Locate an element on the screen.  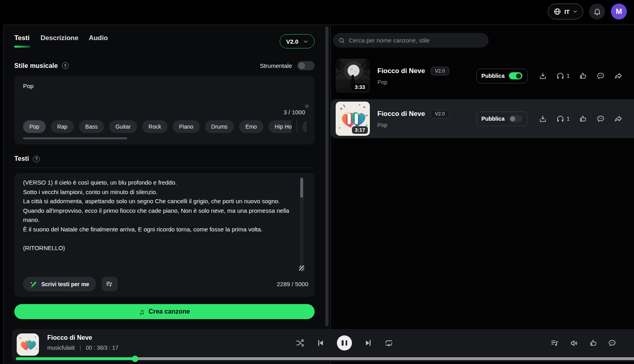
repeat-button is located at coordinates (389, 343).